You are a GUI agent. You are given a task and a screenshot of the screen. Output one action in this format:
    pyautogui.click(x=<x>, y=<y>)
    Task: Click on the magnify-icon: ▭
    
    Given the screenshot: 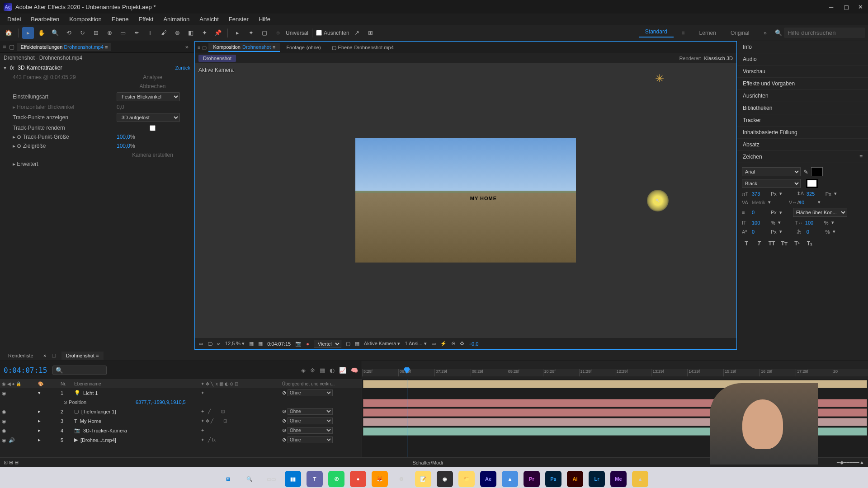 What is the action you would take?
    pyautogui.click(x=201, y=343)
    